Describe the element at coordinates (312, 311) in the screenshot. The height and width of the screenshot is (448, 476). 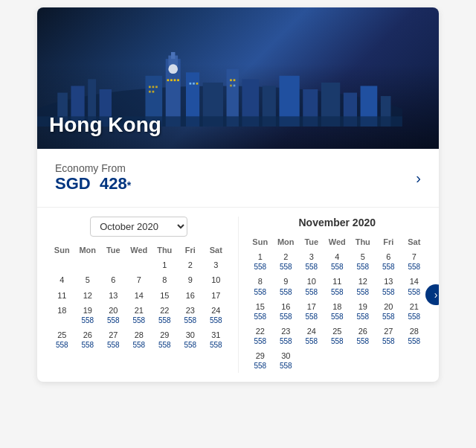
I see `right-cal-day: 17558` at that location.